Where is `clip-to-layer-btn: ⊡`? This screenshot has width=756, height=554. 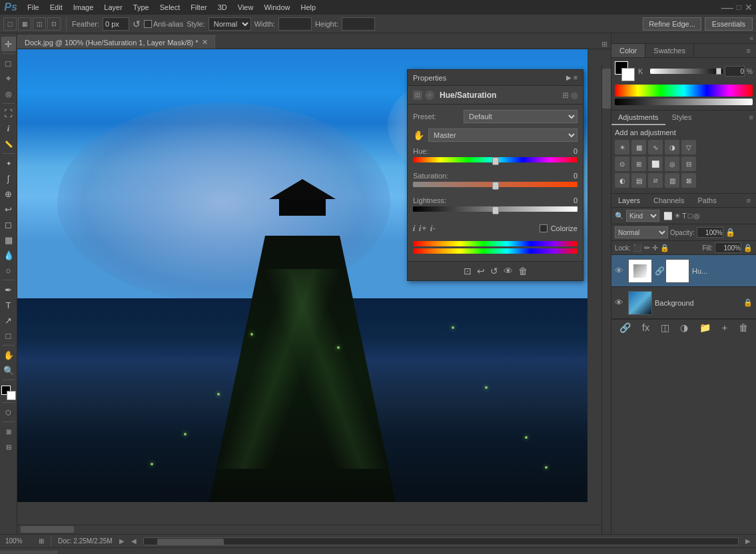
clip-to-layer-btn: ⊡ is located at coordinates (468, 271).